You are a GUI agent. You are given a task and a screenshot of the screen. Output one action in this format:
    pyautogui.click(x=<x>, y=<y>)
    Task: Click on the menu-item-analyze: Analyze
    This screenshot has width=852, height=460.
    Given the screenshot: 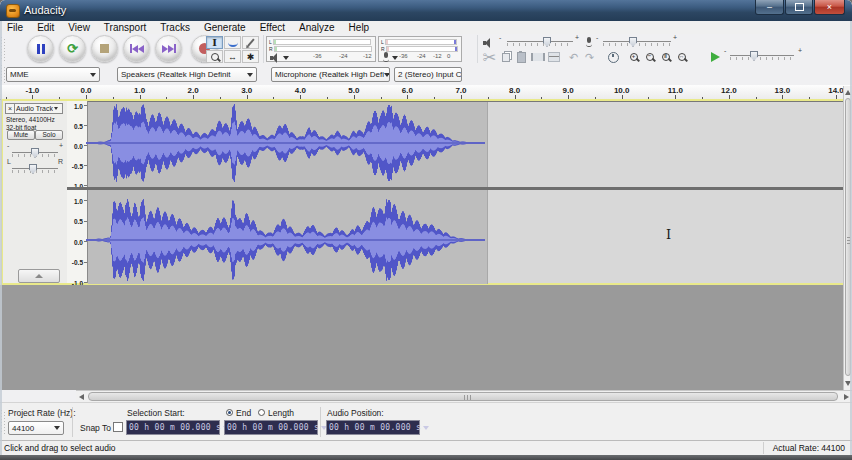 What is the action you would take?
    pyautogui.click(x=317, y=28)
    